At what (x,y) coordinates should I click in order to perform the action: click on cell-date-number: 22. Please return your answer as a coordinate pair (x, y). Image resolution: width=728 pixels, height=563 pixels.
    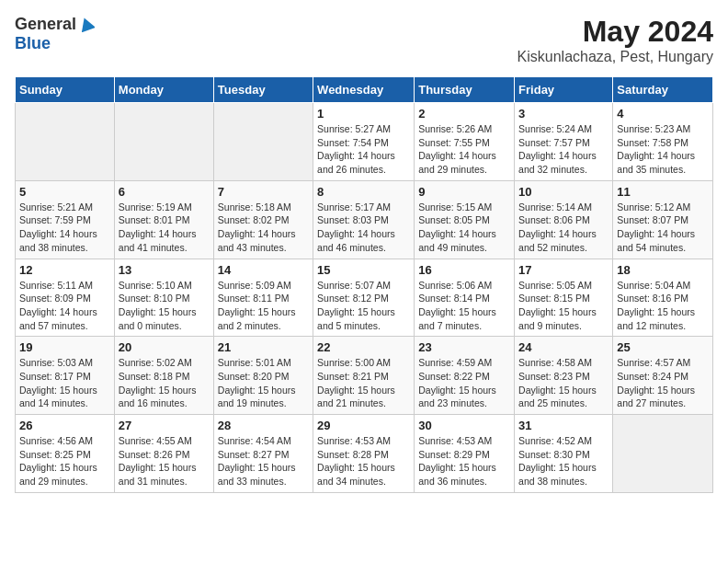
    Looking at the image, I should click on (364, 348).